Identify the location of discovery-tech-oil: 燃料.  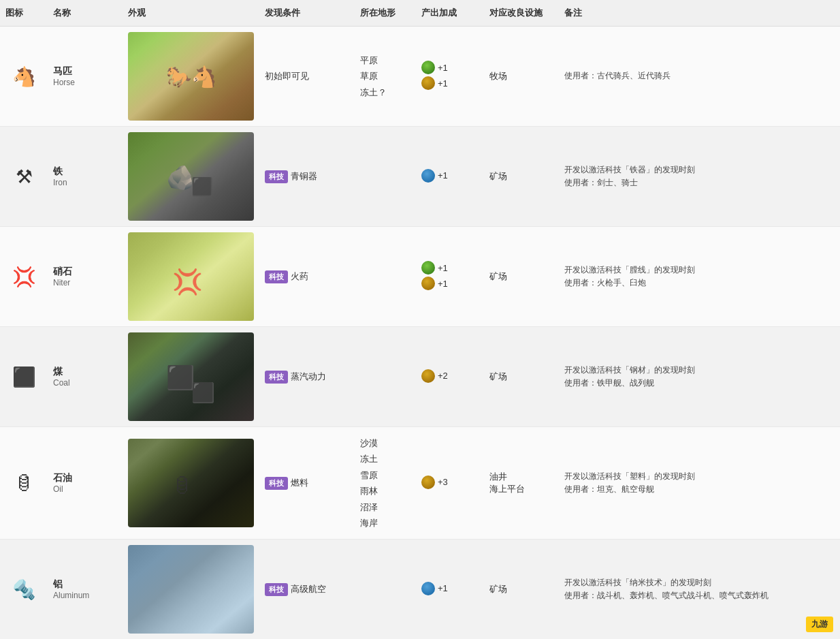
(300, 482).